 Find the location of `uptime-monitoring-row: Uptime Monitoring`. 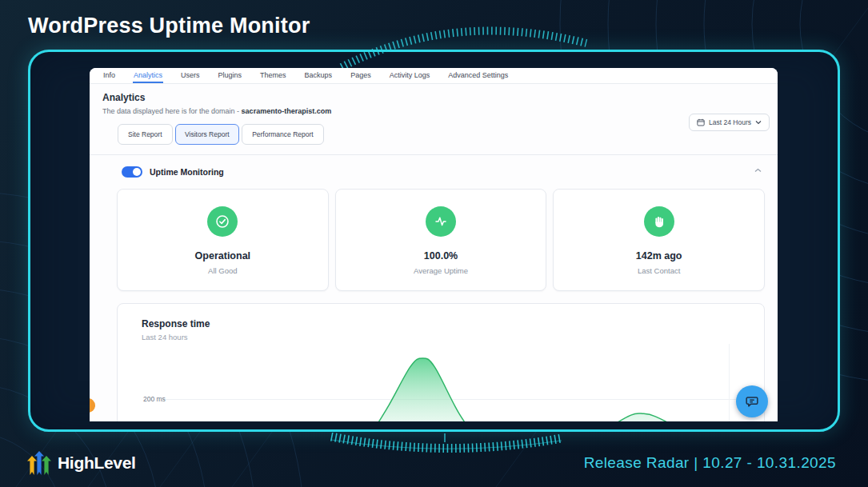

uptime-monitoring-row: Uptime Monitoring is located at coordinates (434, 170).